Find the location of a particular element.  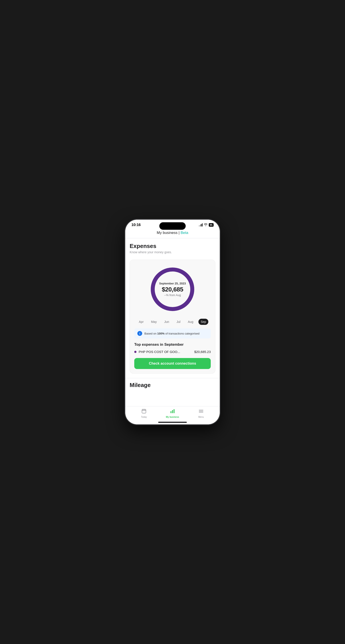

info-text: Based on 100% of transactions categorise… is located at coordinates (172, 334).